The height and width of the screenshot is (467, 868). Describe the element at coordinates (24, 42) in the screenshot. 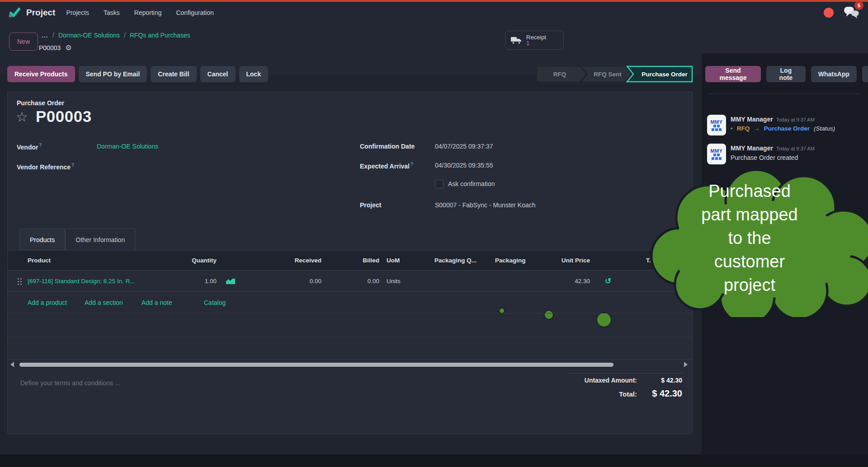

I see `new-button: New` at that location.